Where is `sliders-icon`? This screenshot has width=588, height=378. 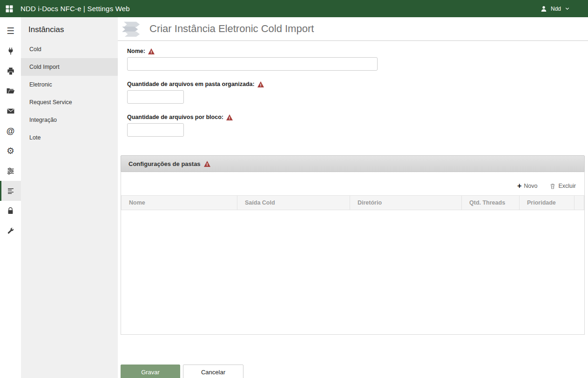
sliders-icon is located at coordinates (10, 171).